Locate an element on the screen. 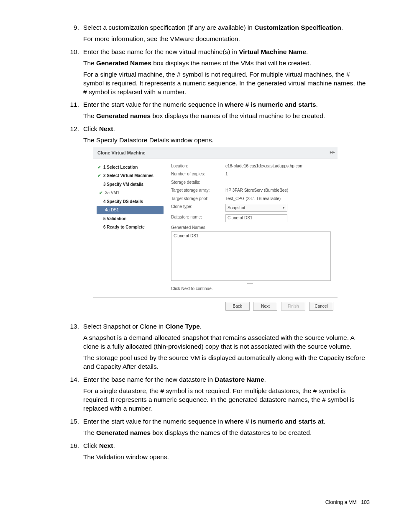 This screenshot has width=399, height=532. wizard-step-label: 2 Select Virtual Machines is located at coordinates (128, 176).